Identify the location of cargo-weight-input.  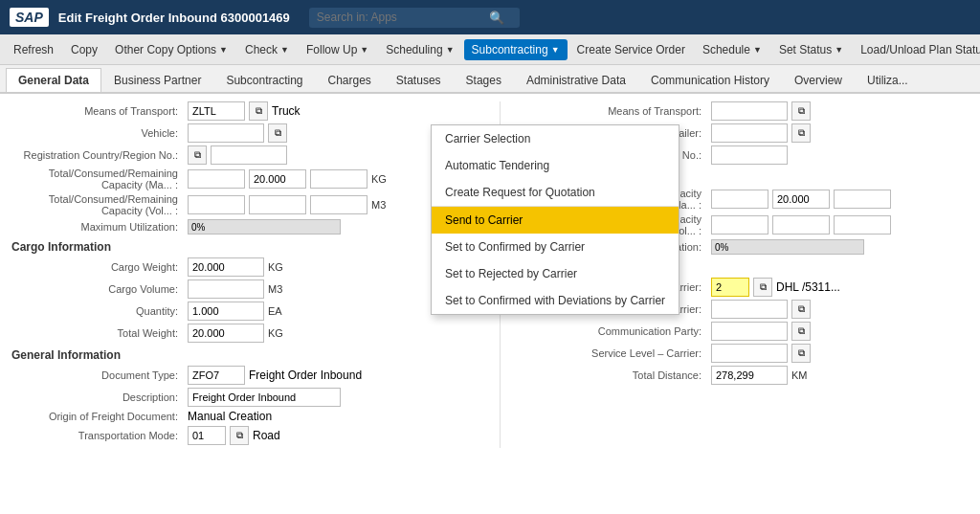
(226, 267).